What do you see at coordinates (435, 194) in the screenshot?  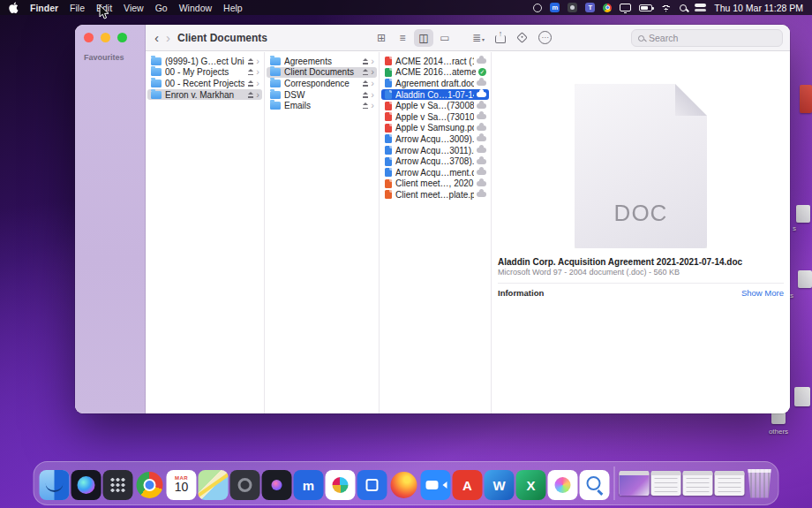 I see `file-row: Client meet…plate.pptx` at bounding box center [435, 194].